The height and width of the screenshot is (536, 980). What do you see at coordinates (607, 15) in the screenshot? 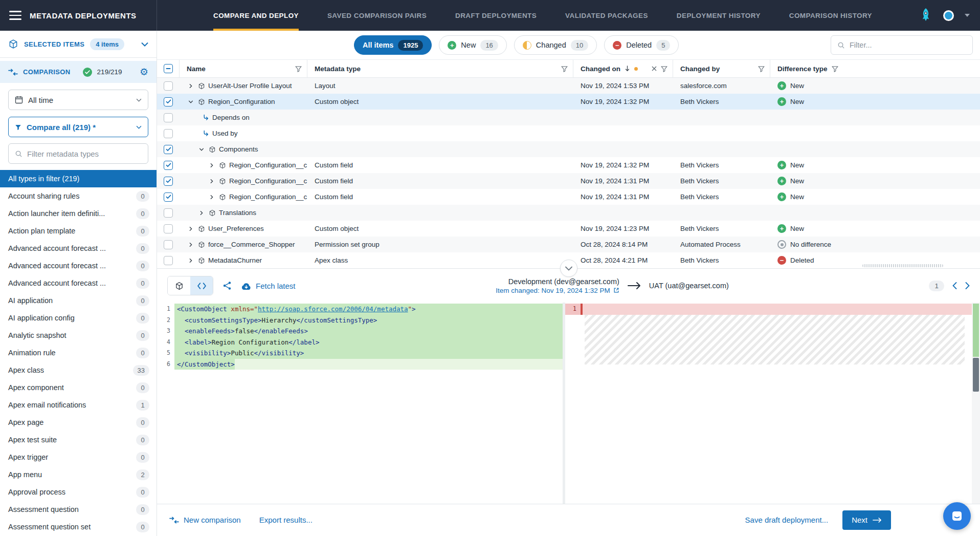
I see `nav-item-validated-packages: VALIDATED PACKAGES` at bounding box center [607, 15].